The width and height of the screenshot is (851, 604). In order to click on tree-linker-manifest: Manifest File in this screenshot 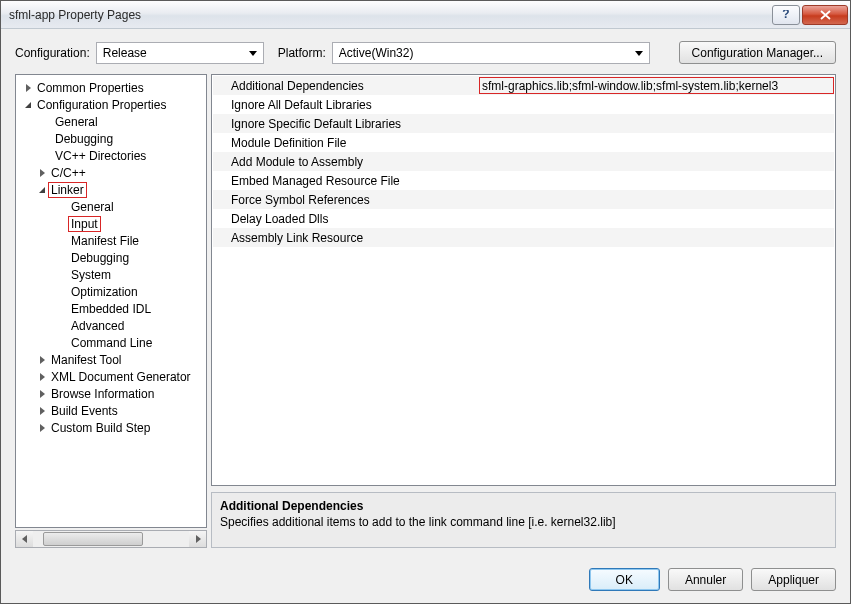, I will do `click(111, 240)`.